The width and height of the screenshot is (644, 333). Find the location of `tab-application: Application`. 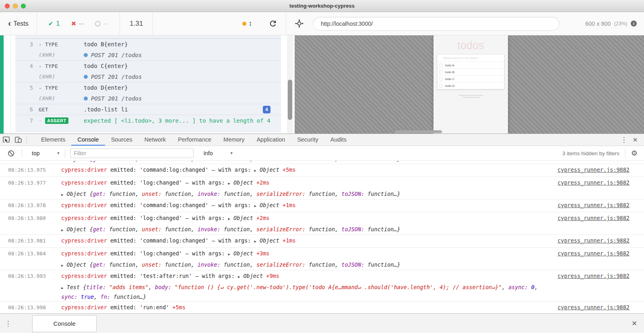

tab-application: Application is located at coordinates (270, 140).